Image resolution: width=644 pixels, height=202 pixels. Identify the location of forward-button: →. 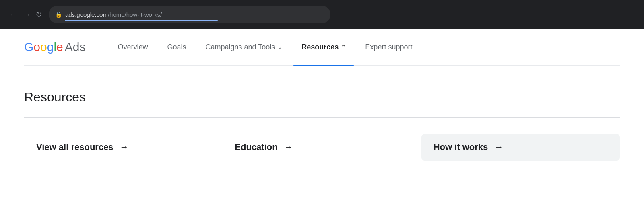
(27, 14).